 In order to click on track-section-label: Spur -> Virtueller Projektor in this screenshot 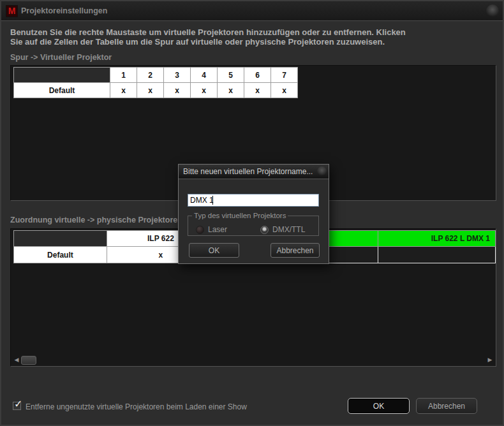, I will do `click(61, 57)`.